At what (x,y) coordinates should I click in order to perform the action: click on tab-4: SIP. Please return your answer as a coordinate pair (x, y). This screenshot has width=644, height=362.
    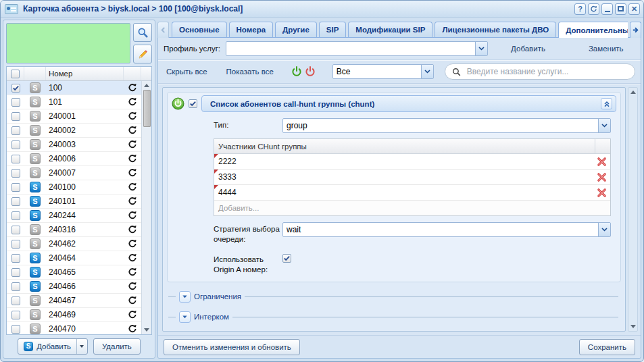
    Looking at the image, I should click on (332, 30).